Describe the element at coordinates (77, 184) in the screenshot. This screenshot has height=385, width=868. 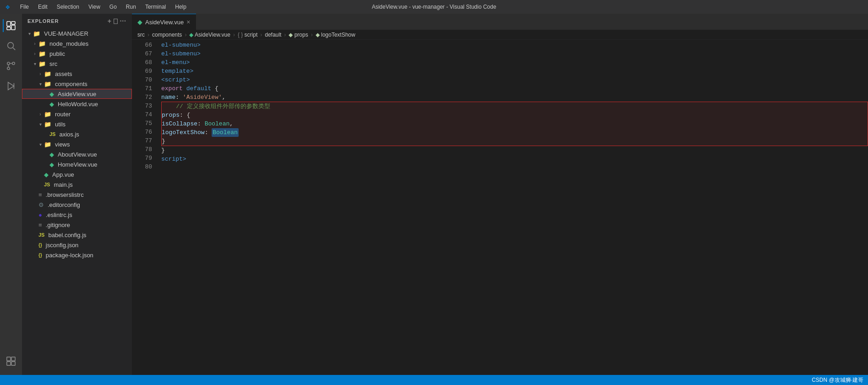
I see `tree-item-main-js: JSmain.js` at that location.